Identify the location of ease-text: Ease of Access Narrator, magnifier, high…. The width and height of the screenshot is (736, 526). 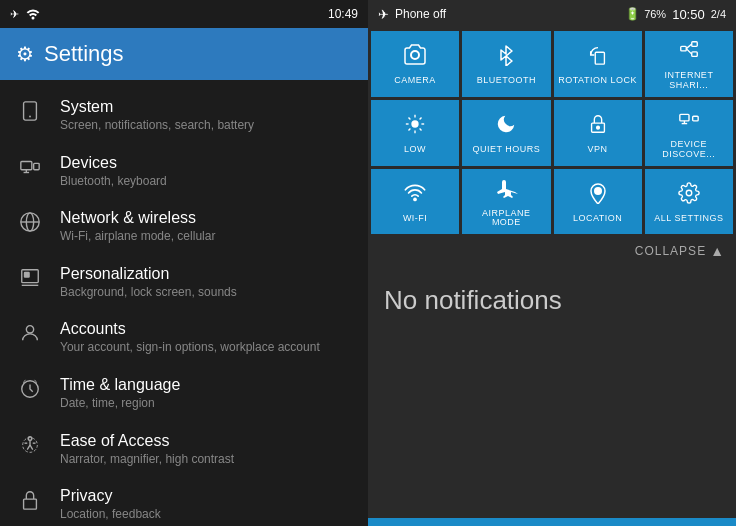
(206, 450).